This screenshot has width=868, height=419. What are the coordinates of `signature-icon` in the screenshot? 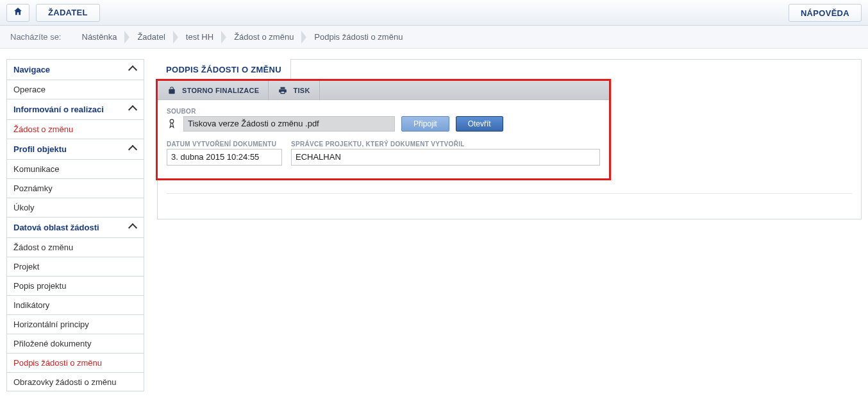 It's located at (172, 124).